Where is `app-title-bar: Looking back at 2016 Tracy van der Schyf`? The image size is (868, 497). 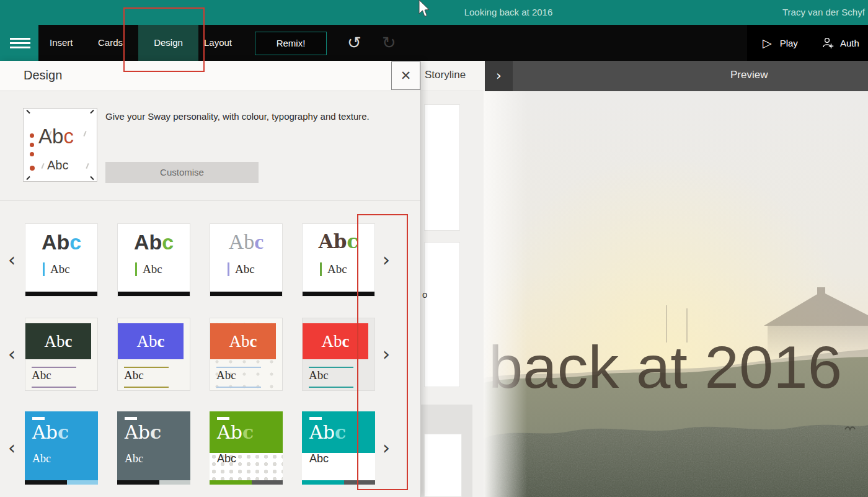 app-title-bar: Looking back at 2016 Tracy van der Schyf is located at coordinates (434, 12).